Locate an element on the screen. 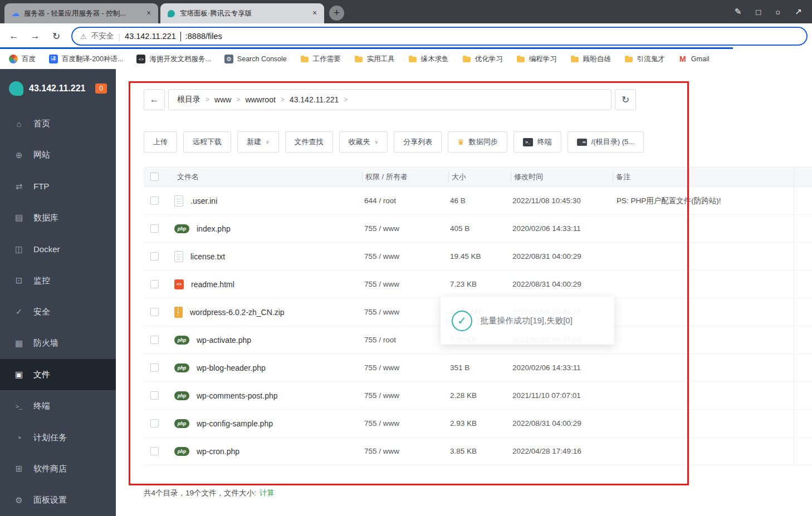 Image resolution: width=812 pixels, height=516 pixels. sidebar-item-docker: ◫Docker is located at coordinates (58, 249).